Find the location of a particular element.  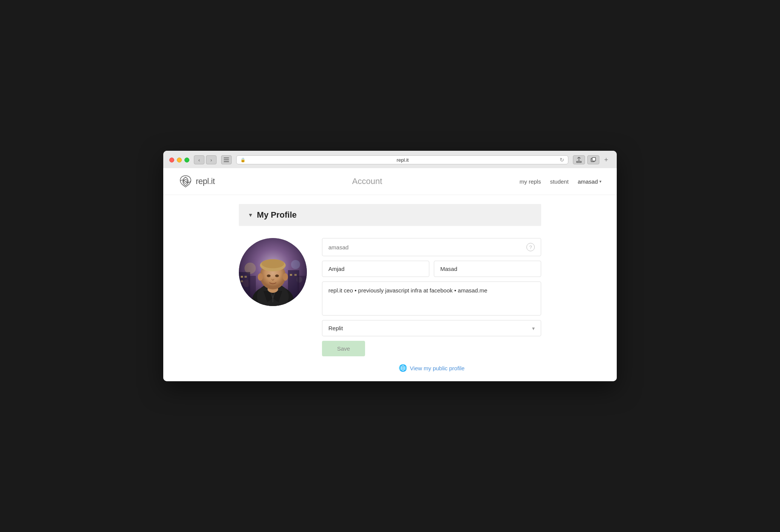

bio-textarea: repl.it ceo • previously javascript infr… is located at coordinates (432, 298).